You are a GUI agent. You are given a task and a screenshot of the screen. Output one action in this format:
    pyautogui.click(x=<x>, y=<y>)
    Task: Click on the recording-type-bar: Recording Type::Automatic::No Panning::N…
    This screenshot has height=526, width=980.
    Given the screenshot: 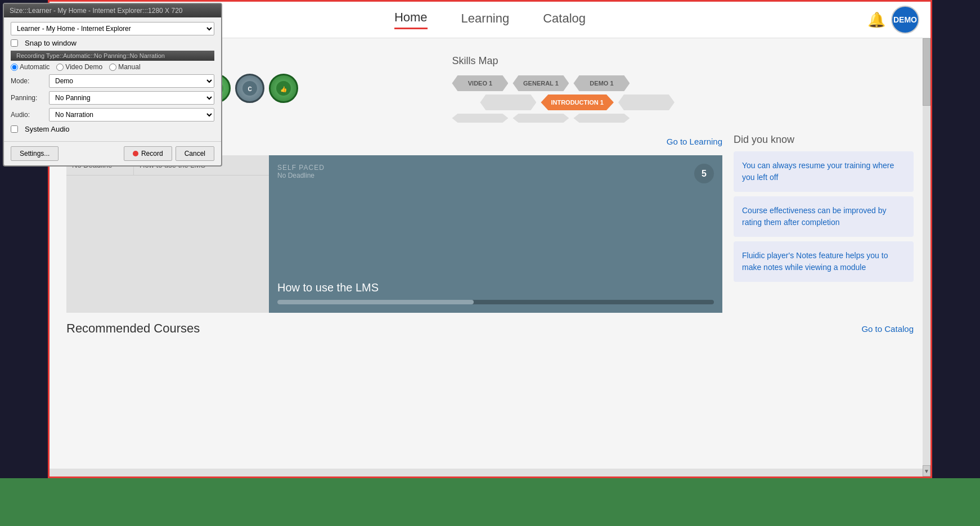 What is the action you would take?
    pyautogui.click(x=113, y=56)
    